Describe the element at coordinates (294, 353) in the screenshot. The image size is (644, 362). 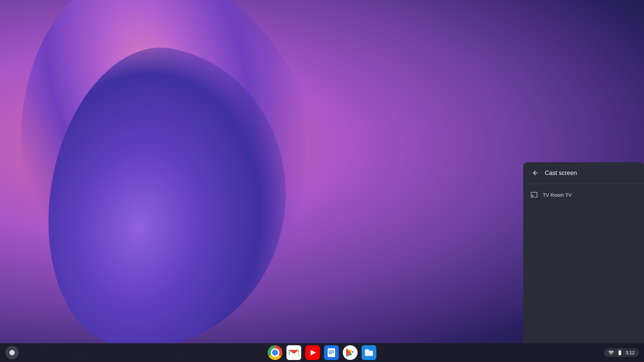
I see `dock-gmail` at that location.